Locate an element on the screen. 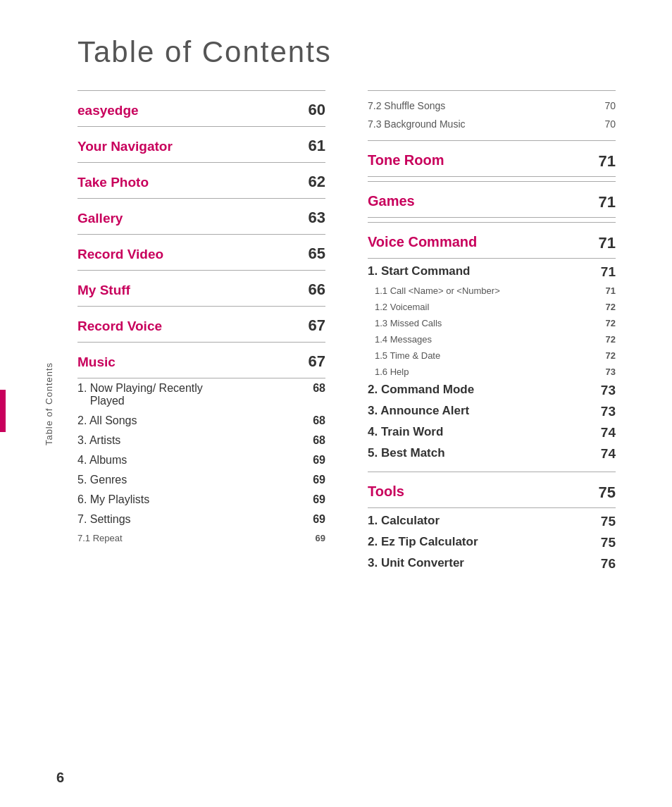 Image resolution: width=672 pixels, height=807 pixels. entry-gallery: Gallery 63 is located at coordinates (201, 217).